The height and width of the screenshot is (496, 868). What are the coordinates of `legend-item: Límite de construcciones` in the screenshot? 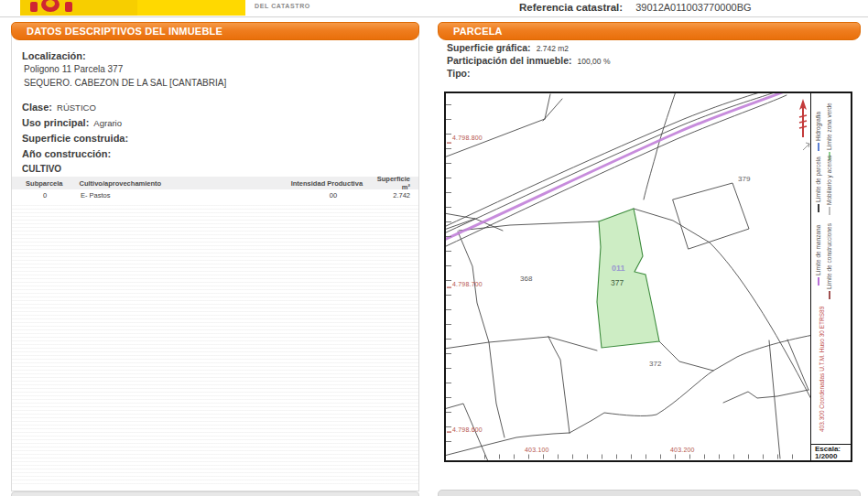 It's located at (830, 262).